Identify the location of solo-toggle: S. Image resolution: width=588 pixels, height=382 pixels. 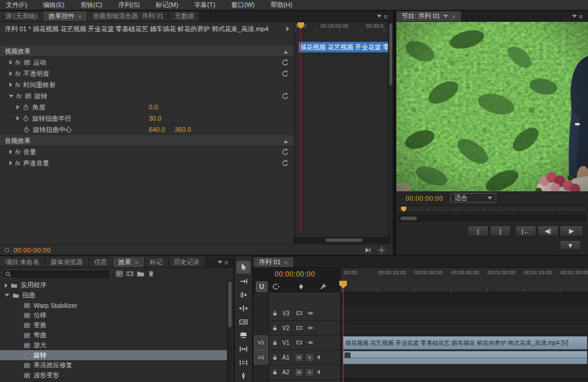
(309, 372).